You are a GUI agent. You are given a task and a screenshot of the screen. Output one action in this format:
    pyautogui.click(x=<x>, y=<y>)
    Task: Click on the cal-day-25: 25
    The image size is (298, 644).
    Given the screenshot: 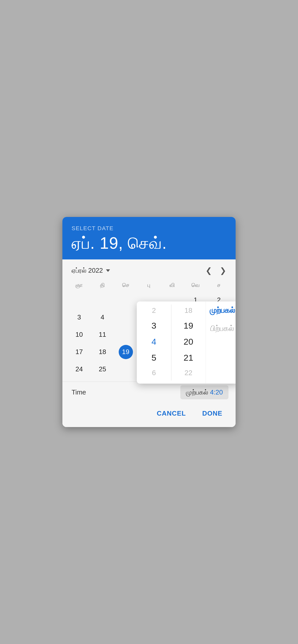 What is the action you would take?
    pyautogui.click(x=102, y=369)
    